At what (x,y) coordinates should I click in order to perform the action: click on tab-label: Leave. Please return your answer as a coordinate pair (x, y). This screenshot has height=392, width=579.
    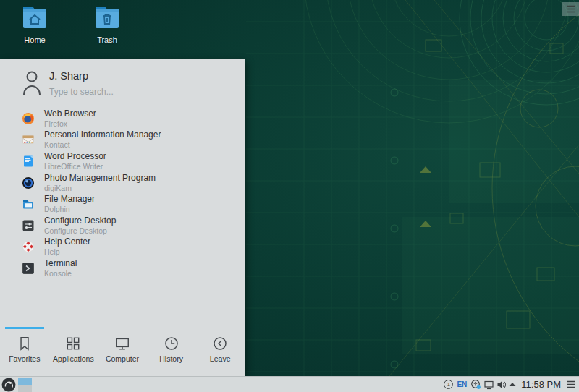
    Looking at the image, I should click on (220, 359).